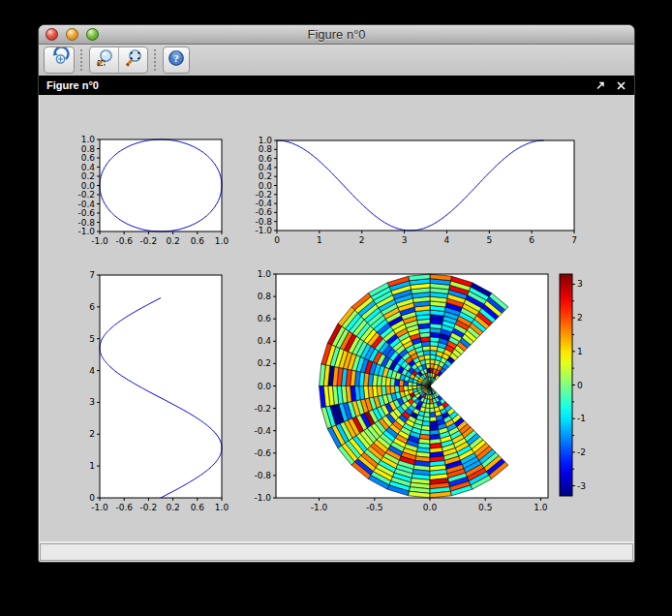 Image resolution: width=672 pixels, height=616 pixels. What do you see at coordinates (581, 486) in the screenshot?
I see `svg-text: -3` at bounding box center [581, 486].